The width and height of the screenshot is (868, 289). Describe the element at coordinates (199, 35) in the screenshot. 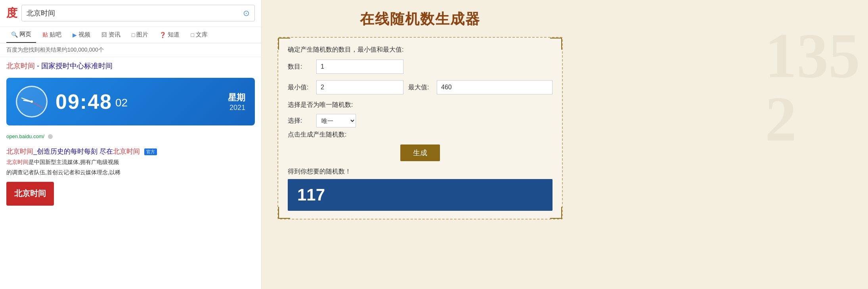

I see `tab-wenku: □ 文库` at that location.